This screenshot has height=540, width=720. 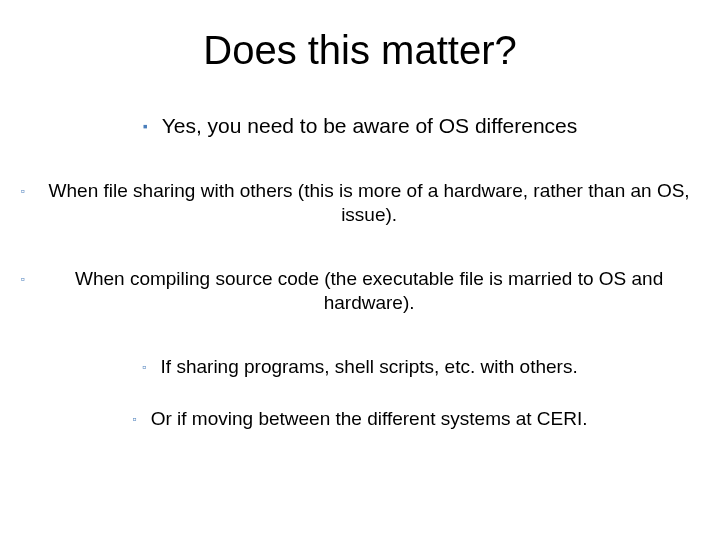 I want to click on bullet-text: Or if moving between the different syste…, so click(x=370, y=419).